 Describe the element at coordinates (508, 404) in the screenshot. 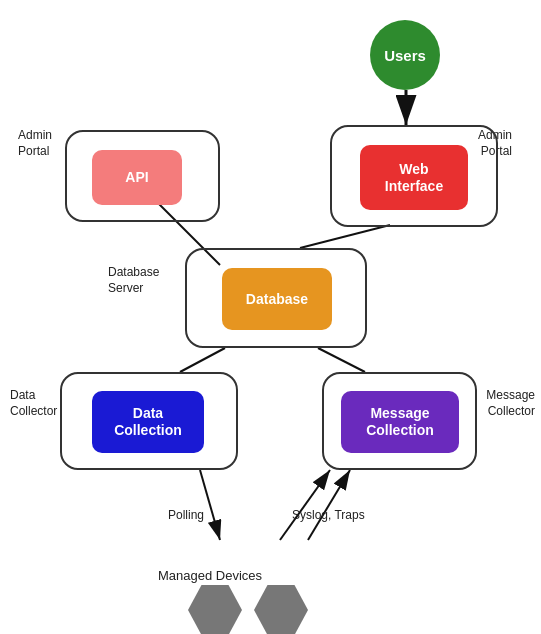

I see `message-collector-label: MessageCollector` at that location.